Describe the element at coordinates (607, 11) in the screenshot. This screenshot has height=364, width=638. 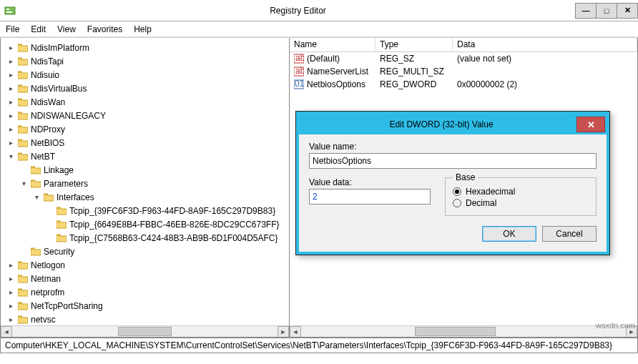
I see `maximize-button: □` at that location.